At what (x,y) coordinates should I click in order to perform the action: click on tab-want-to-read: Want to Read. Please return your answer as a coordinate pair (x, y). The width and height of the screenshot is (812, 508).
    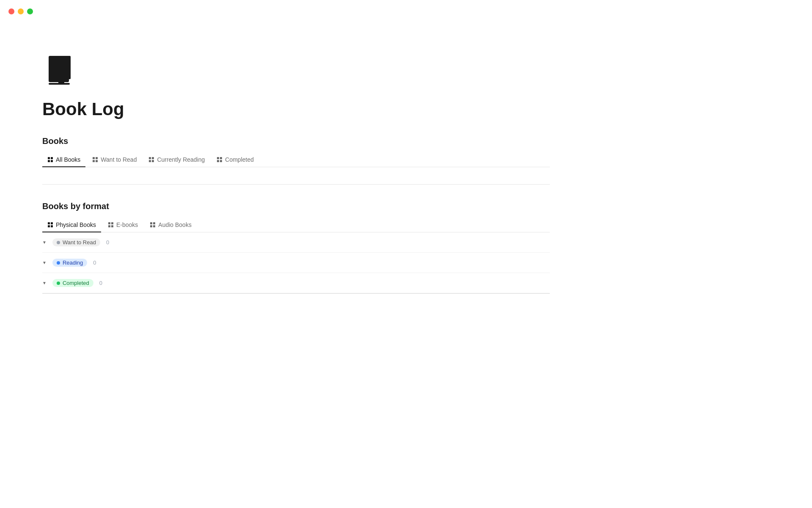
    Looking at the image, I should click on (114, 160).